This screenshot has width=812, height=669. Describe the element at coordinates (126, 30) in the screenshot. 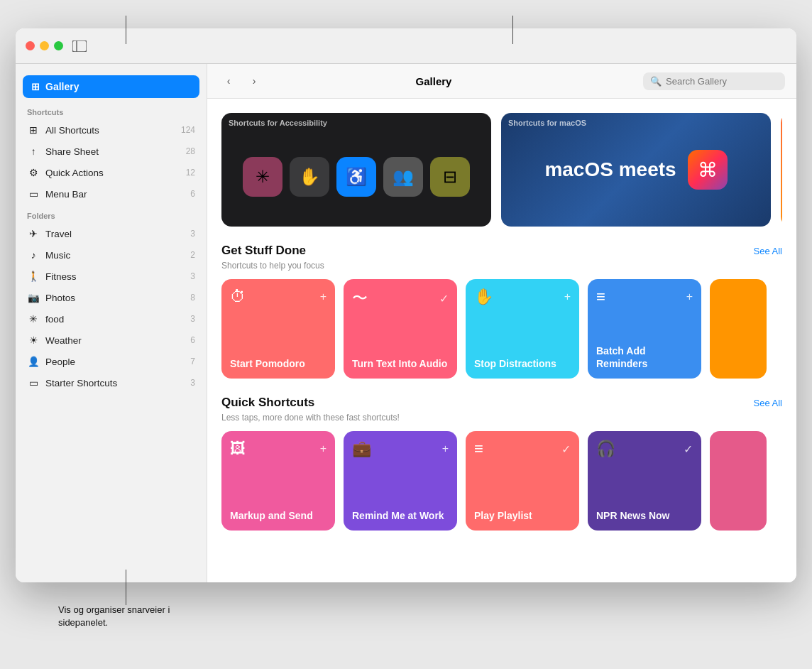

I see `callout-line-left` at that location.